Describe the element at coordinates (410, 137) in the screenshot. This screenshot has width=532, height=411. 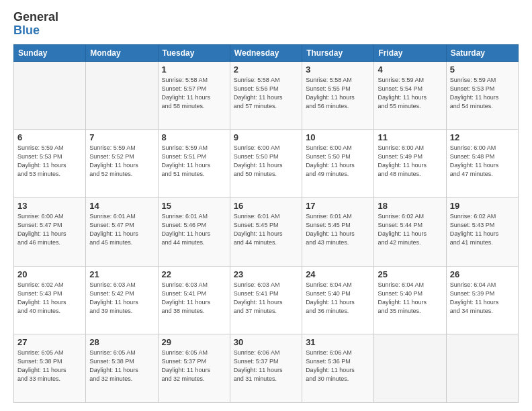
I see `day-number: 11` at that location.